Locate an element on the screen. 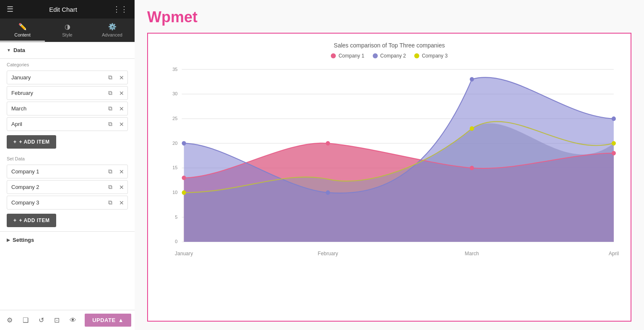 This screenshot has width=644, height=330. legend-company1: Company 1 is located at coordinates (347, 56).